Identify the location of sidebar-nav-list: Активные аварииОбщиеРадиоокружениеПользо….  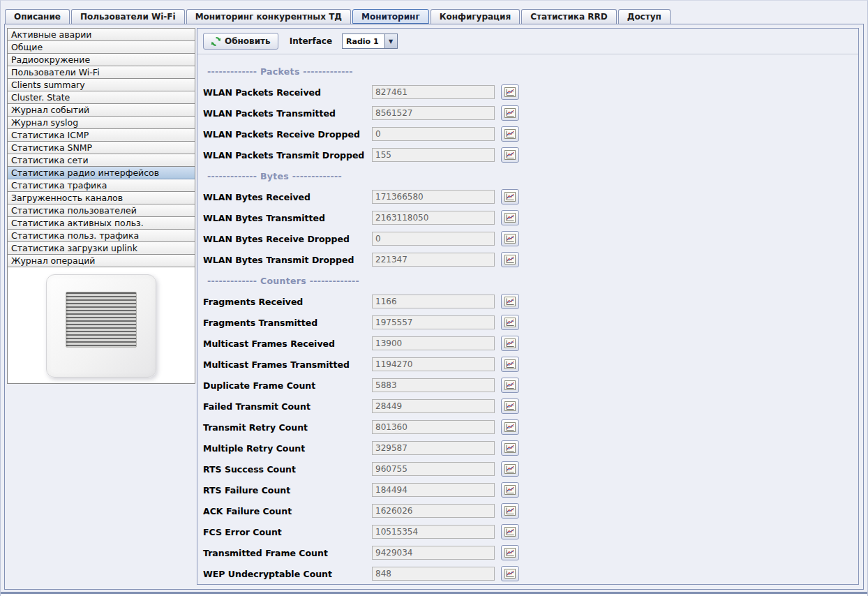
(101, 148).